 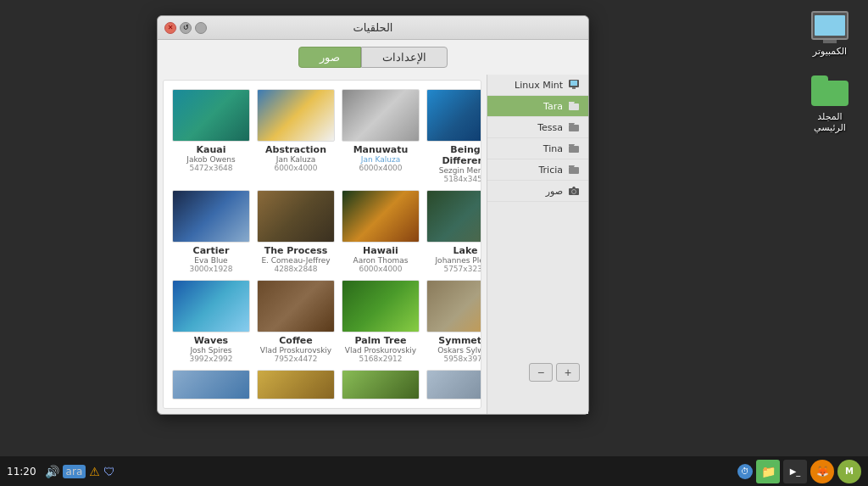 What do you see at coordinates (454, 321) in the screenshot?
I see `list-item: Symmetry Oskars Sylwan 5958x3972` at bounding box center [454, 321].